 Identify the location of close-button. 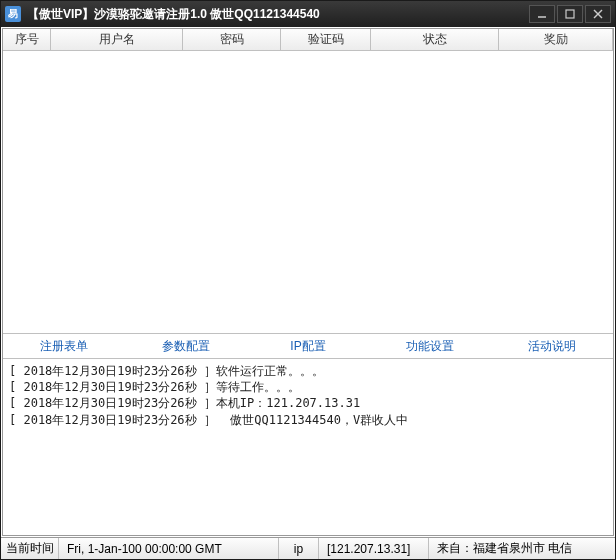
(598, 14).